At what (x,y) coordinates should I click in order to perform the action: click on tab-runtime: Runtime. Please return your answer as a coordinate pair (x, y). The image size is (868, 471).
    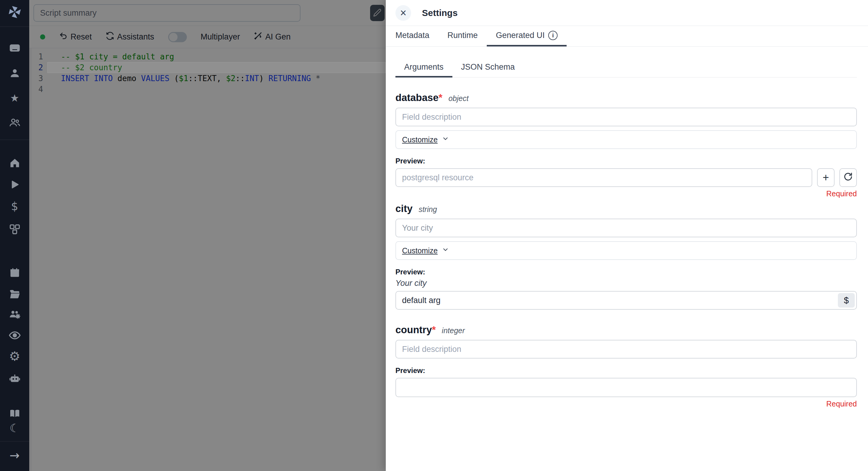
    Looking at the image, I should click on (463, 36).